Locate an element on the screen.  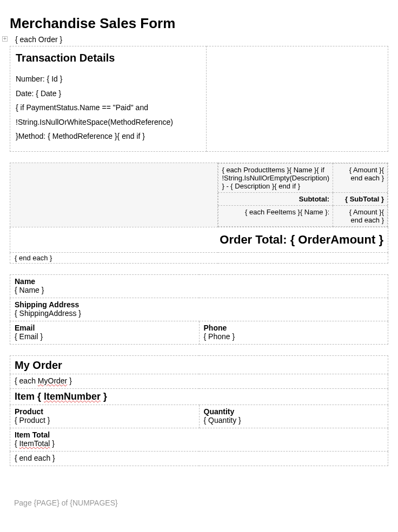
quantity-cell: Quantity { Quantity } is located at coordinates (294, 416).